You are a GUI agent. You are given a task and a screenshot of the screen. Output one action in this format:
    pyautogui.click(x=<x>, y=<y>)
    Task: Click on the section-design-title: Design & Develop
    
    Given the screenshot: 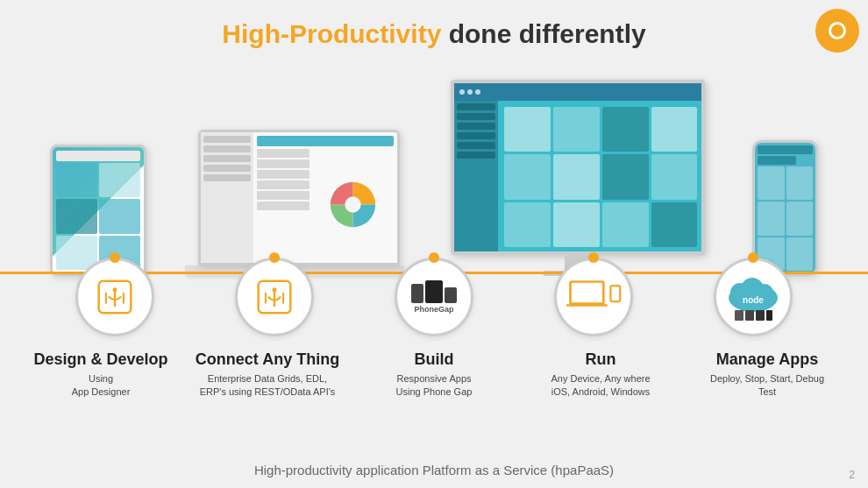 What is the action you would take?
    pyautogui.click(x=100, y=359)
    